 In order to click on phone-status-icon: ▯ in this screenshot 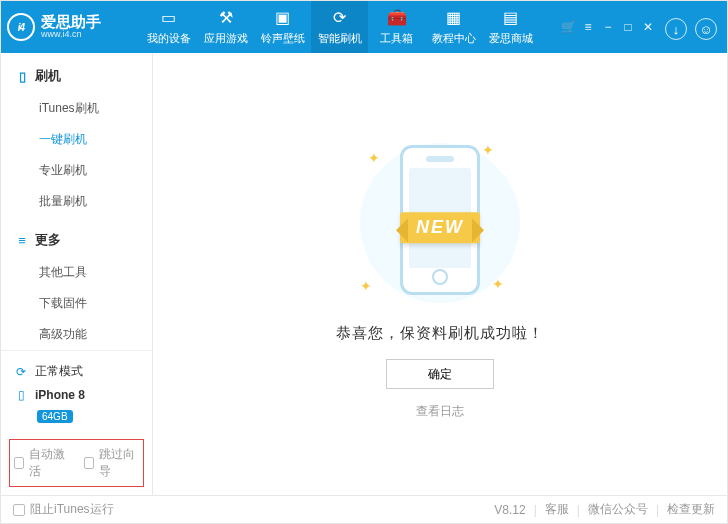, I will do `click(21, 395)`.